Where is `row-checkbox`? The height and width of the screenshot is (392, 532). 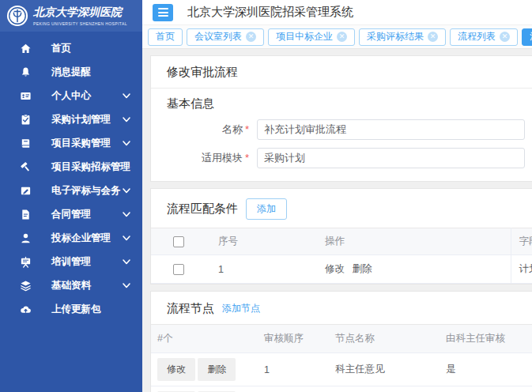
row-checkbox is located at coordinates (179, 270).